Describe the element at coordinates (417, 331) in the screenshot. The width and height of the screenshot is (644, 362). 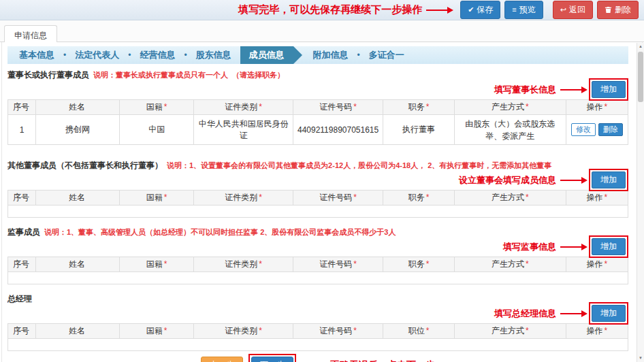
I see `header-label: 职位` at that location.